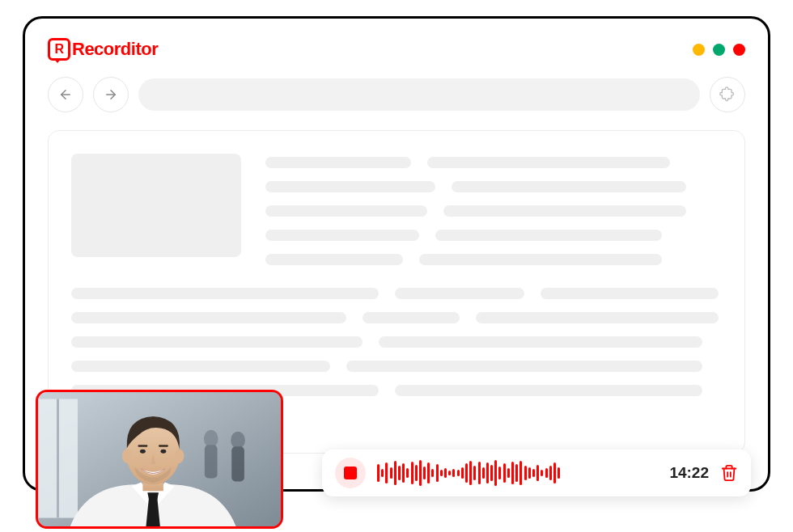 The width and height of the screenshot is (793, 532). I want to click on address-bar, so click(419, 95).